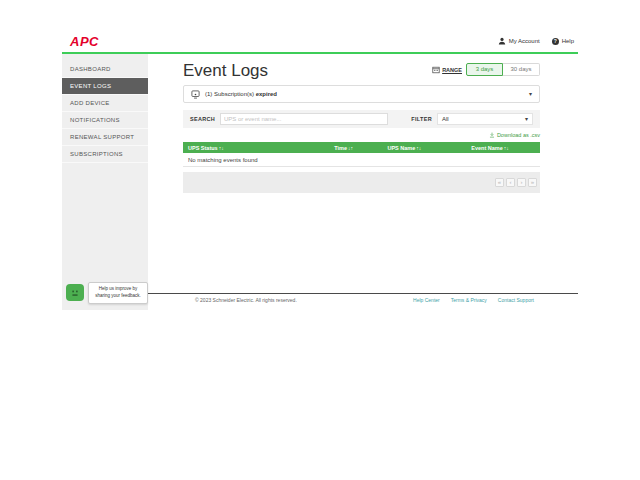 The image size is (640, 480). What do you see at coordinates (500, 182) in the screenshot?
I see `pagination-first-button: «` at bounding box center [500, 182].